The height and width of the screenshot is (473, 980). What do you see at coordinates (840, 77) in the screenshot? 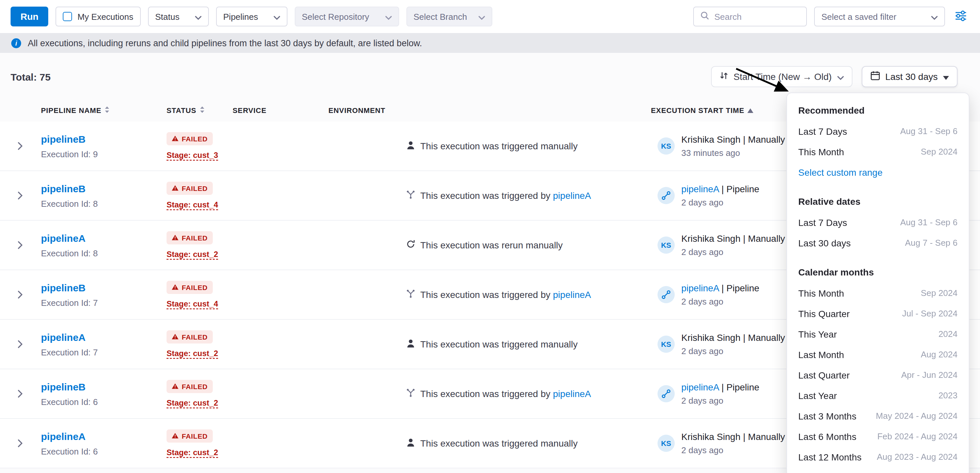
I see `chevron-down-icon` at bounding box center [840, 77].